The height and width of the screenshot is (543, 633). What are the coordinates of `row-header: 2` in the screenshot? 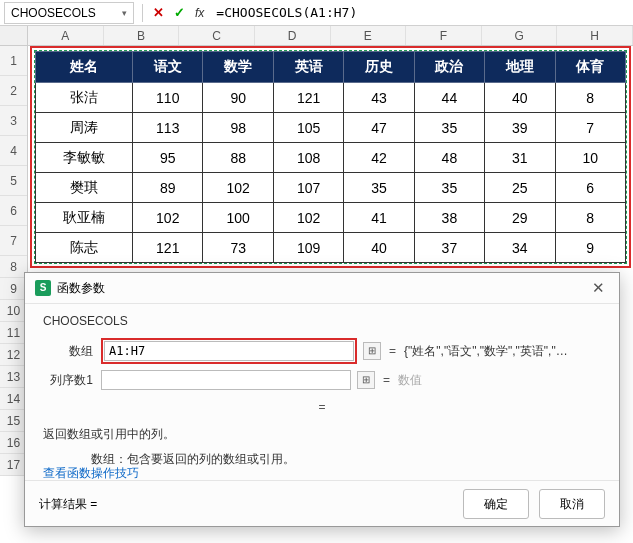 It's located at (14, 91).